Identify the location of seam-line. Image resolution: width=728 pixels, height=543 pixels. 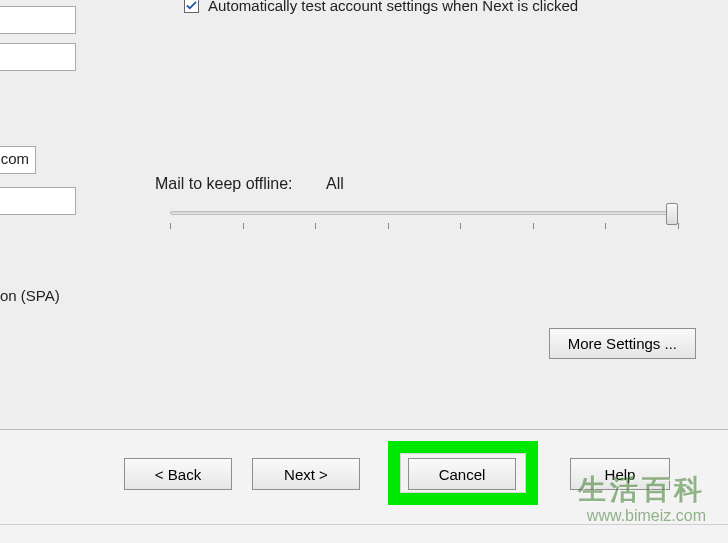
(364, 524).